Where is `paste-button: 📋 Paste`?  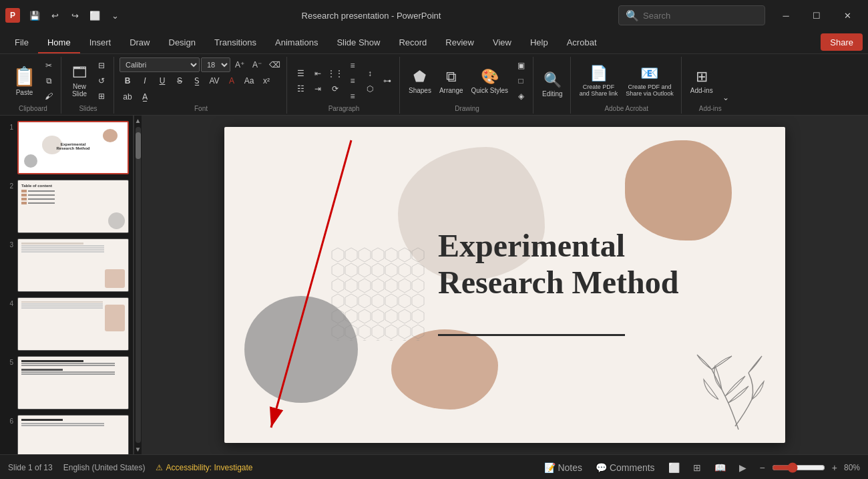 paste-button: 📋 Paste is located at coordinates (24, 81).